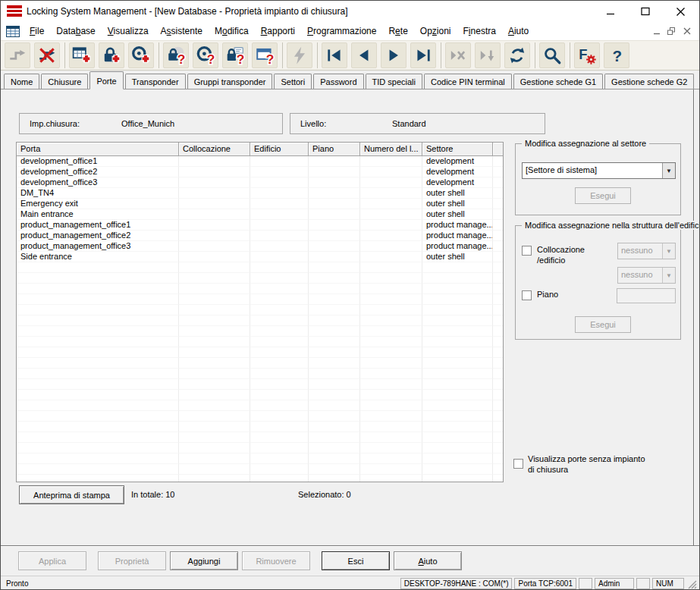 This screenshot has width=700, height=590. Describe the element at coordinates (356, 561) in the screenshot. I see `exit-button: Esci` at that location.